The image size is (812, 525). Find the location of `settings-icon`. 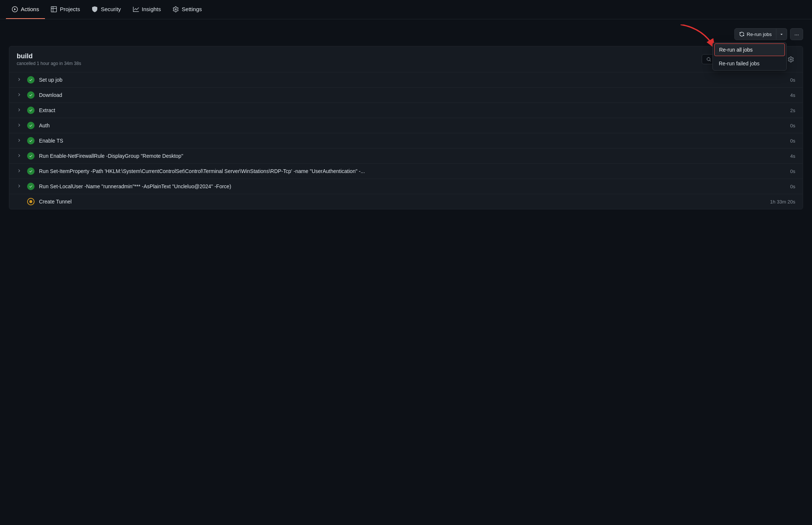

settings-icon is located at coordinates (791, 59).